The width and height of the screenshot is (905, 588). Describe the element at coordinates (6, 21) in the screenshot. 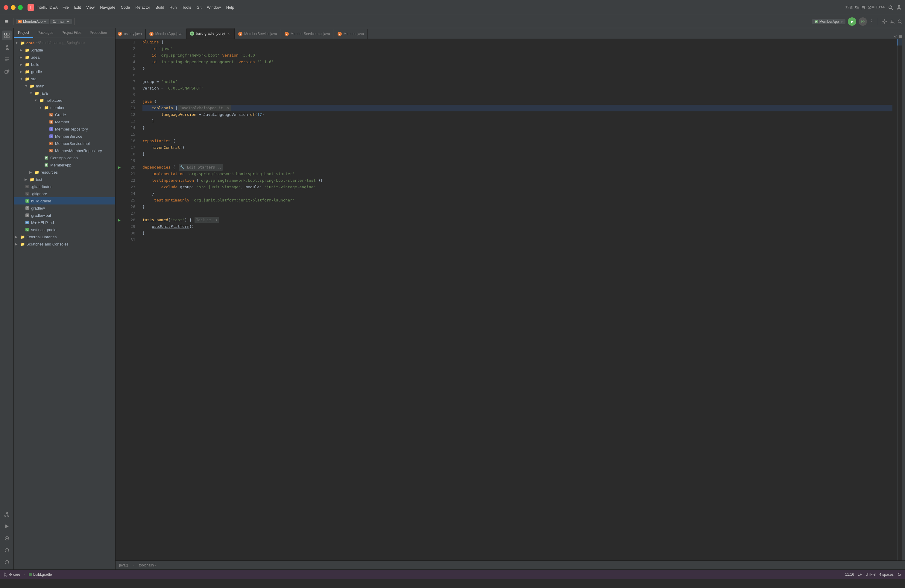

I see `project-nav-btn` at that location.